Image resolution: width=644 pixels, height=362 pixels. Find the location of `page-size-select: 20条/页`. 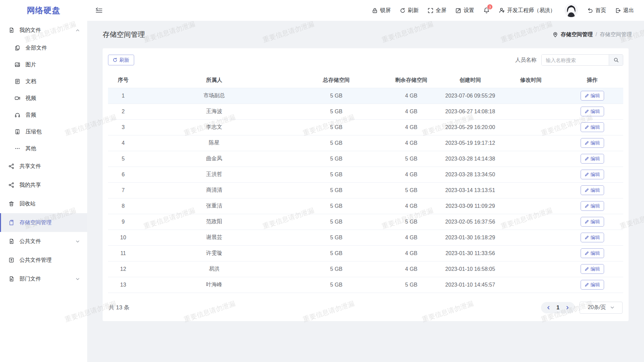

page-size-select: 20条/页 is located at coordinates (601, 308).